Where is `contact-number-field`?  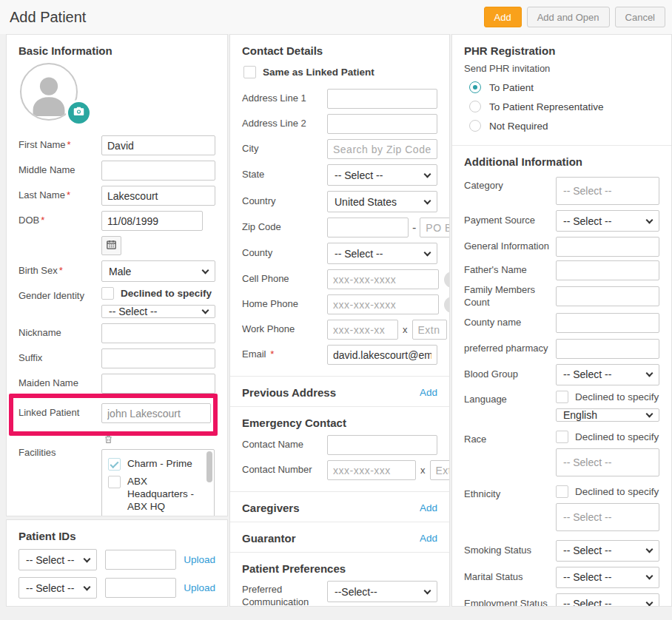 contact-number-field is located at coordinates (372, 471).